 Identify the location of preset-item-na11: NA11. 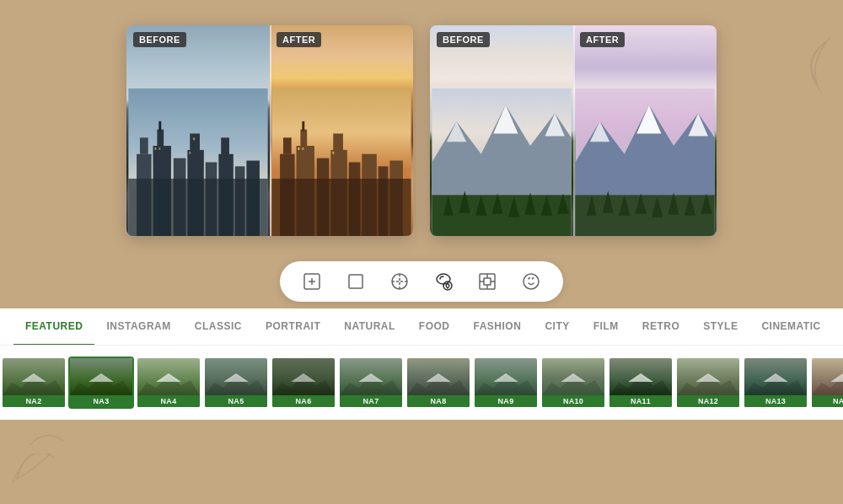
(641, 383).